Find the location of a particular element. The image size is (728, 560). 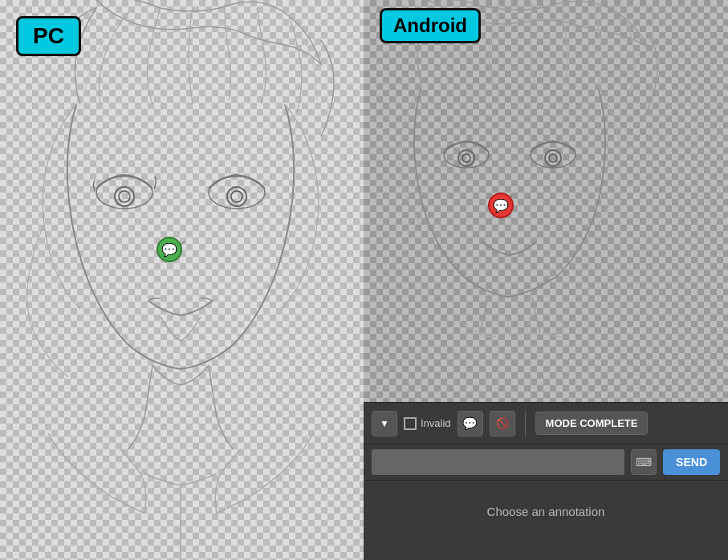

android-bottom-info: Choose an annotation is located at coordinates (546, 520).